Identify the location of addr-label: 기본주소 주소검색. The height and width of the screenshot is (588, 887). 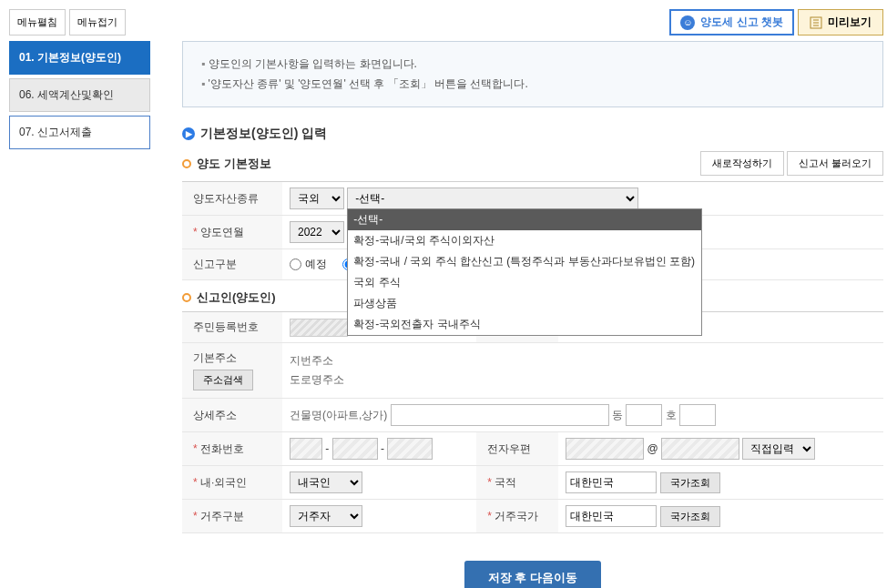
(232, 371).